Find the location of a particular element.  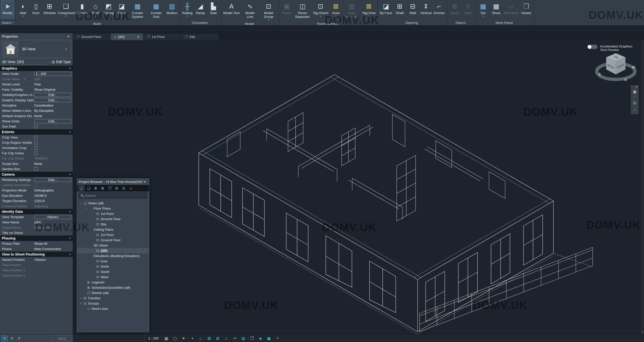

property-row: Rendering Settings Edit... Edit... Edit.… is located at coordinates (36, 180).